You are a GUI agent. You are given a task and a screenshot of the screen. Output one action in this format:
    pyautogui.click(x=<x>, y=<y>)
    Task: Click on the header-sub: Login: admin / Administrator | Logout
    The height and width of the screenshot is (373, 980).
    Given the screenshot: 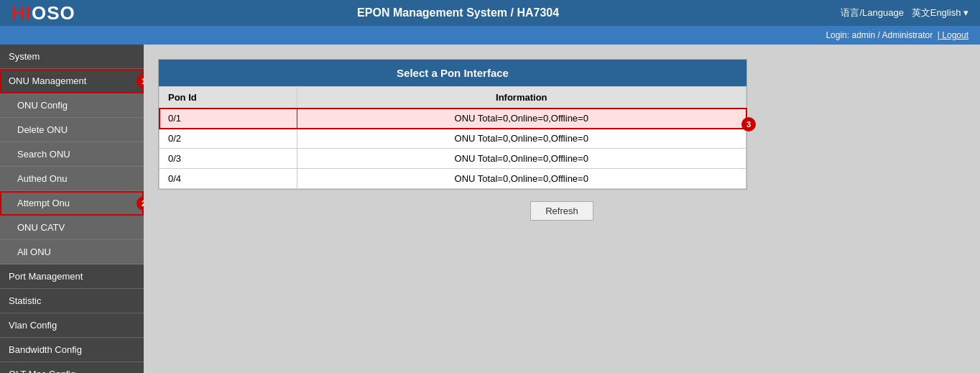 What is the action you would take?
    pyautogui.click(x=490, y=35)
    